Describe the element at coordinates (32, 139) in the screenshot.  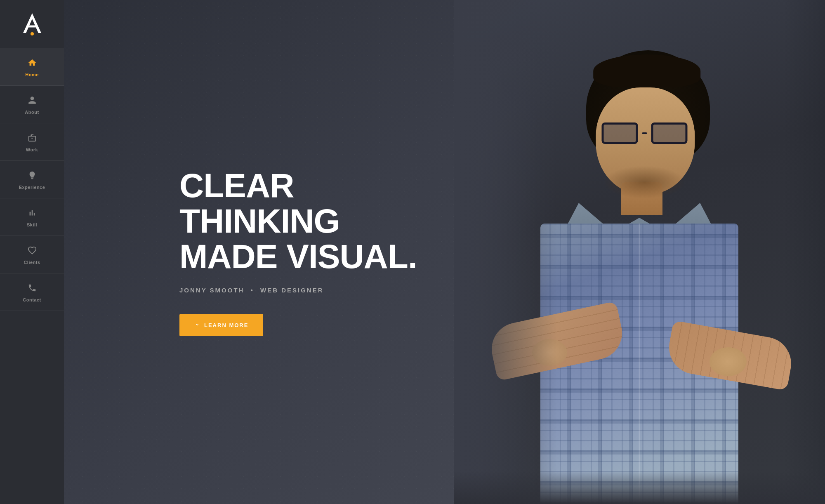
I see `briefcase-icon` at that location.